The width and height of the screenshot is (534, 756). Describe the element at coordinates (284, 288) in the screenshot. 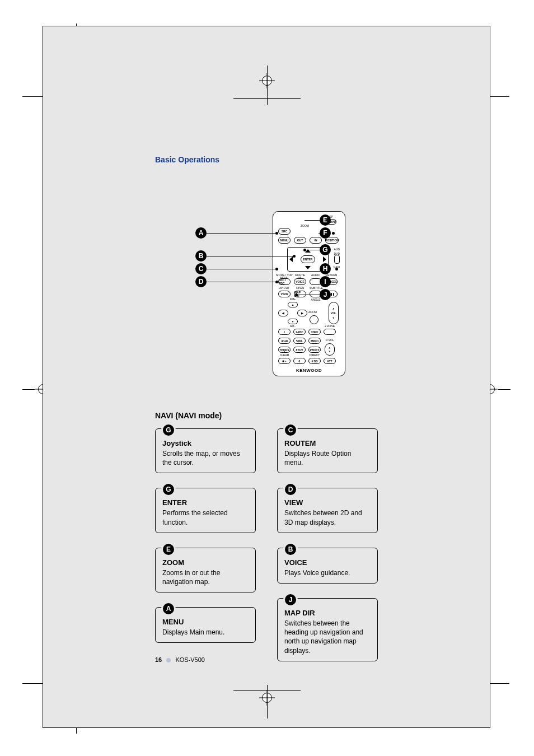

I see `avout-label: AV OUT` at that location.